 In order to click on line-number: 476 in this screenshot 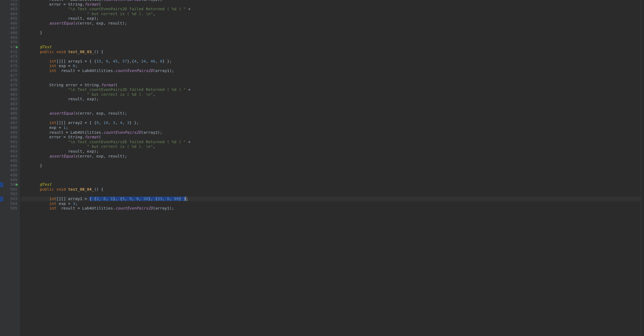, I will do `click(11, 71)`.